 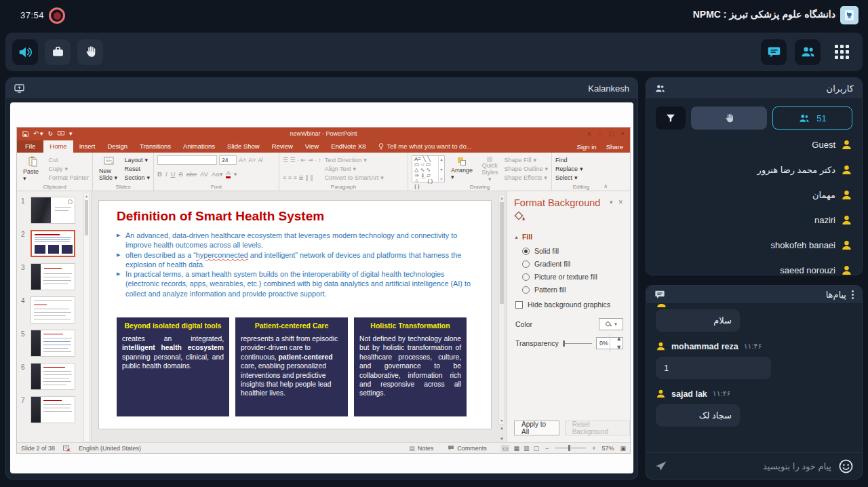 I want to click on option-pattern-fill: Pattern fill, so click(x=572, y=290).